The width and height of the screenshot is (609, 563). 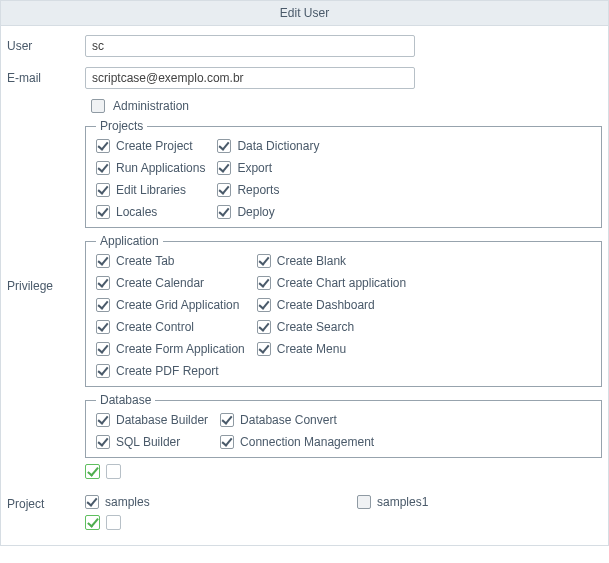 I want to click on project-option: samples, so click(x=215, y=502).